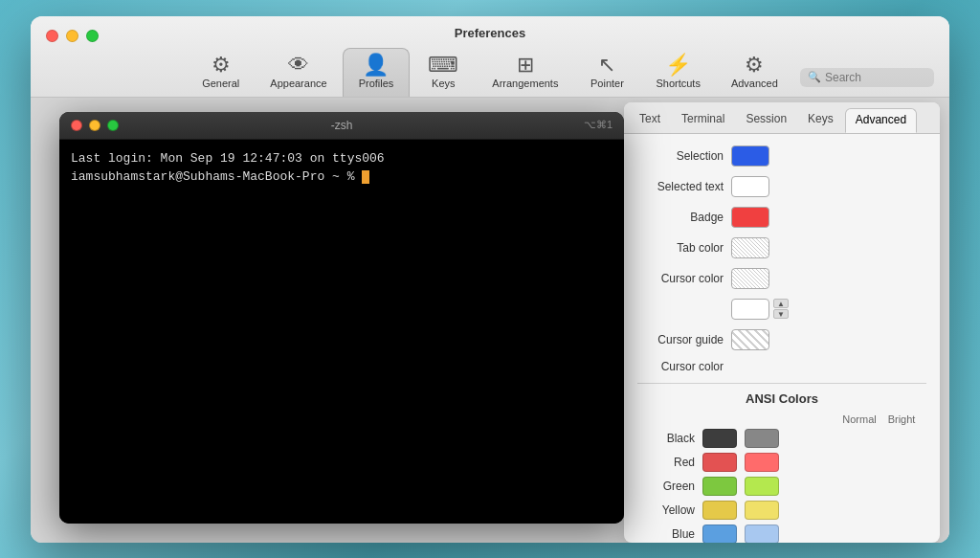 This screenshot has width=980, height=558. Describe the element at coordinates (443, 65) in the screenshot. I see `keys-icon: ⌨` at that location.